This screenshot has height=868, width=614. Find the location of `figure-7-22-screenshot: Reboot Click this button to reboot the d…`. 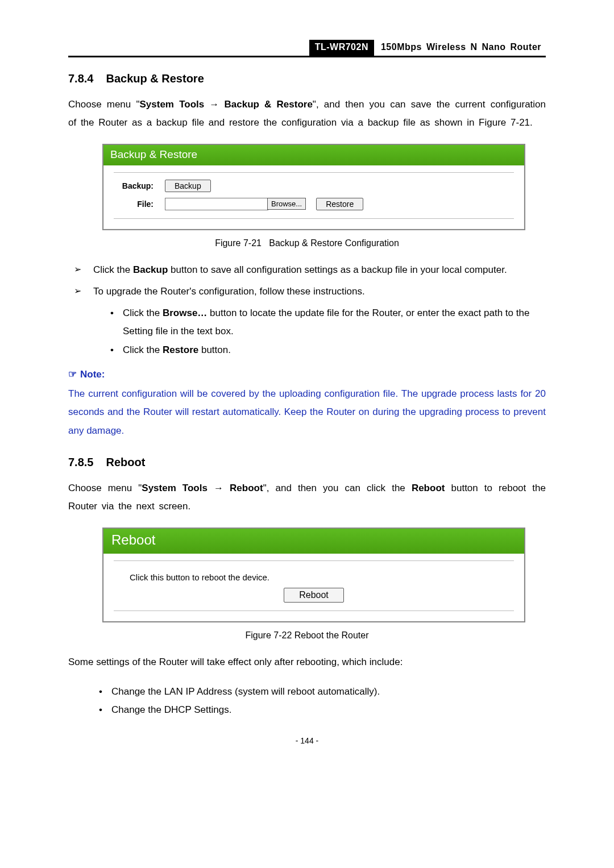

figure-7-22-screenshot: Reboot Click this button to reboot the d… is located at coordinates (314, 575).